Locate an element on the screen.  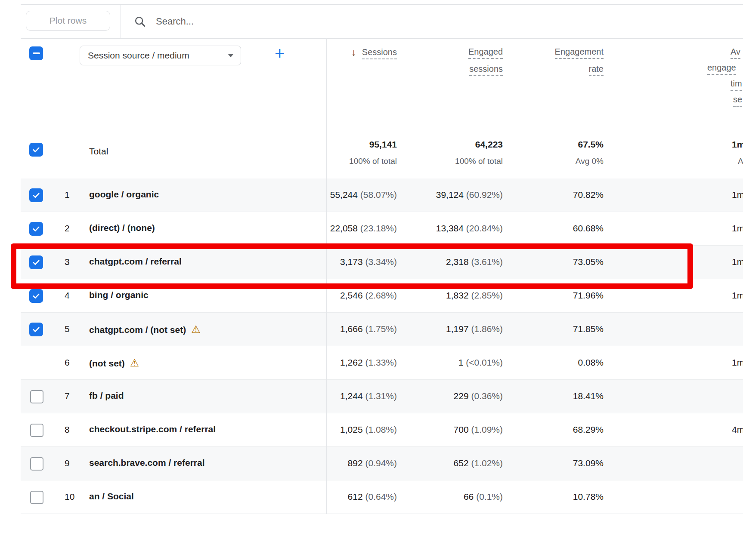
cell-sessions: 22,058 (23.18%) is located at coordinates (363, 228).